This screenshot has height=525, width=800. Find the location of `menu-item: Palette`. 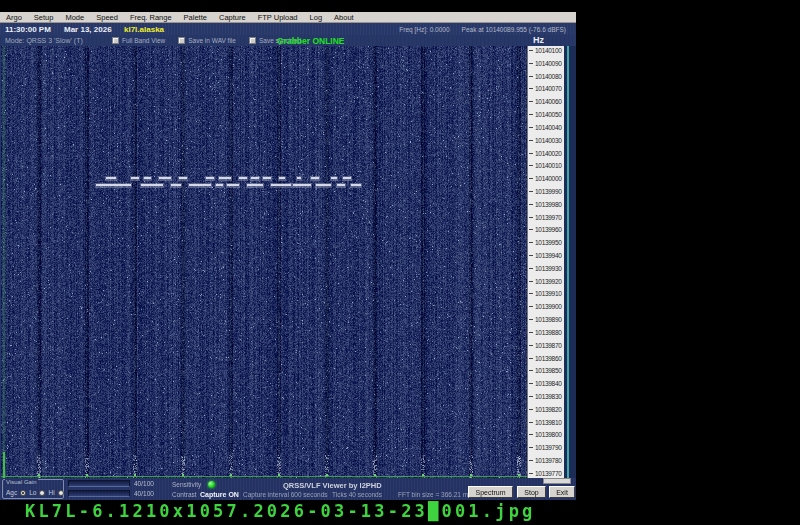

menu-item: Palette is located at coordinates (196, 18).